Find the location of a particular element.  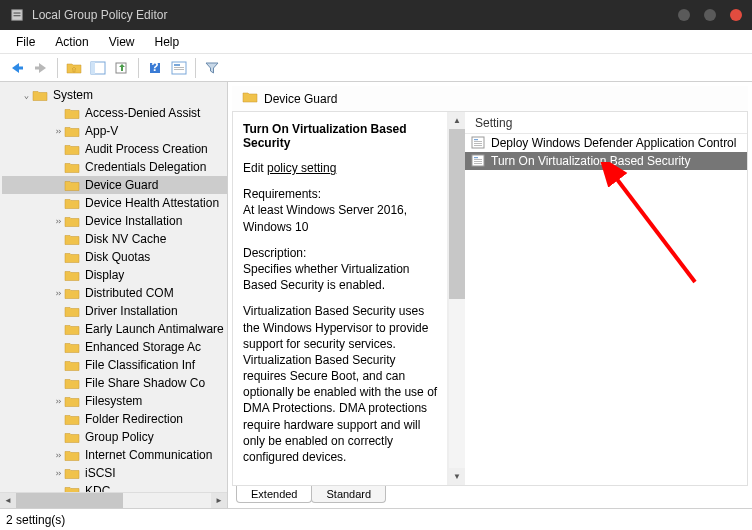

tree-item: File Classification Inf is located at coordinates (114, 365).